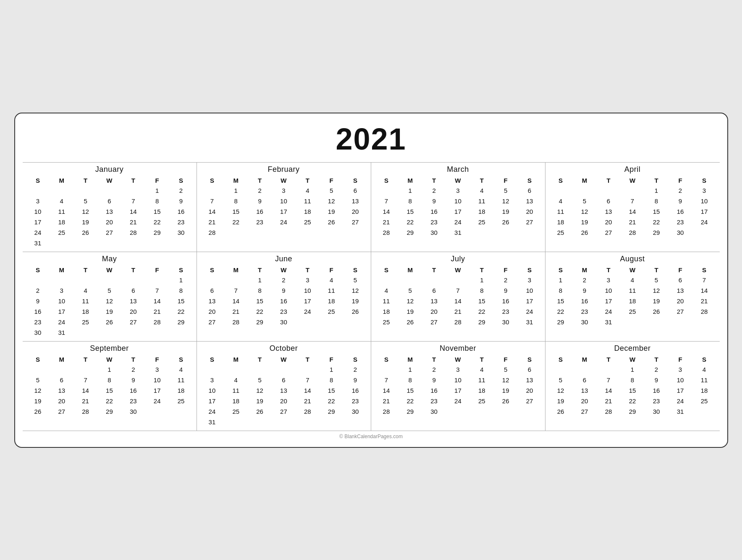 The height and width of the screenshot is (560, 742). What do you see at coordinates (632, 208) in the screenshot?
I see `month-block-april: AprilSMTWTFS1234567891011121314151617181…` at bounding box center [632, 208].